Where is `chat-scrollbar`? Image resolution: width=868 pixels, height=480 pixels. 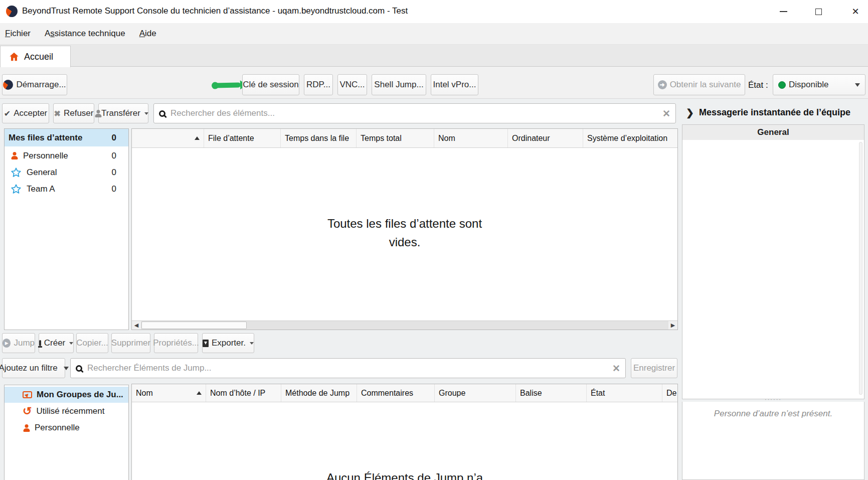 chat-scrollbar is located at coordinates (860, 268).